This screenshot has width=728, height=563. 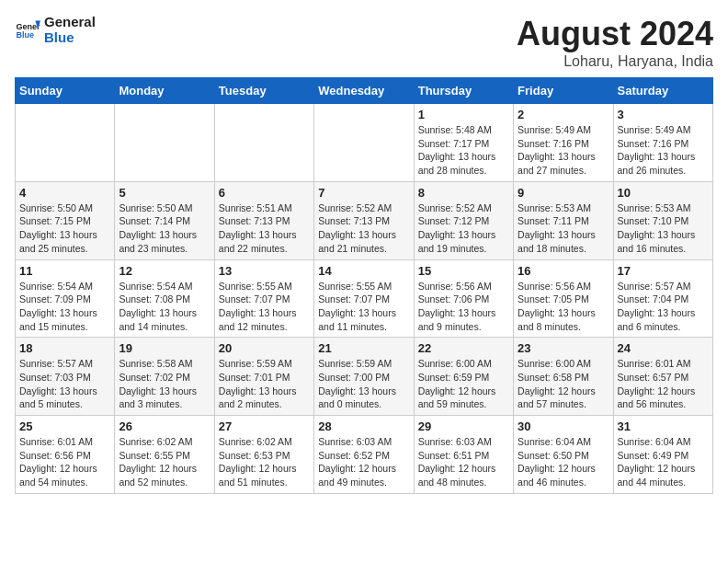 What do you see at coordinates (65, 377) in the screenshot?
I see `day-cell: 18Sunrise: 5:57 AM Sunset: 7:03 PM Dayli…` at bounding box center [65, 377].